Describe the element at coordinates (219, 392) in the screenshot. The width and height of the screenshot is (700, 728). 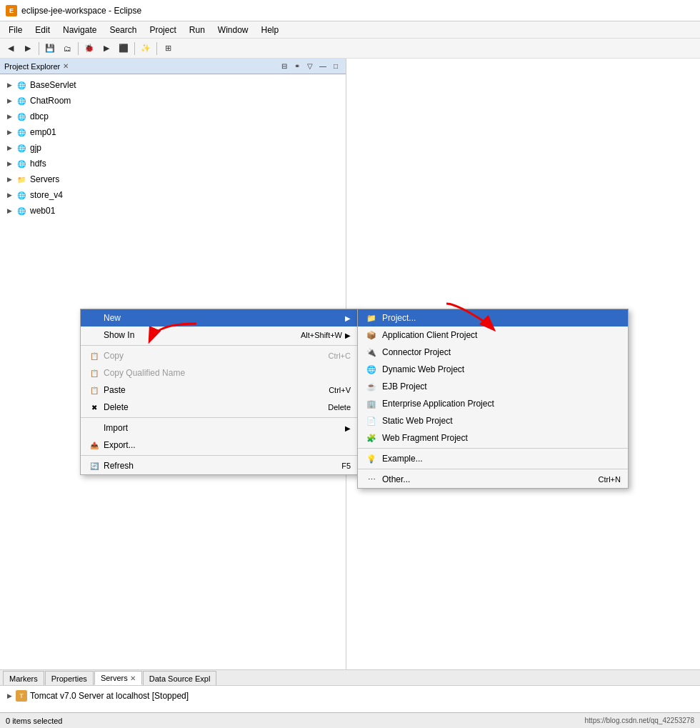
I see `context-menu: New ▶ Show In Alt+Shift+W ▶ 📋 Copy Ctrl+…` at that location.